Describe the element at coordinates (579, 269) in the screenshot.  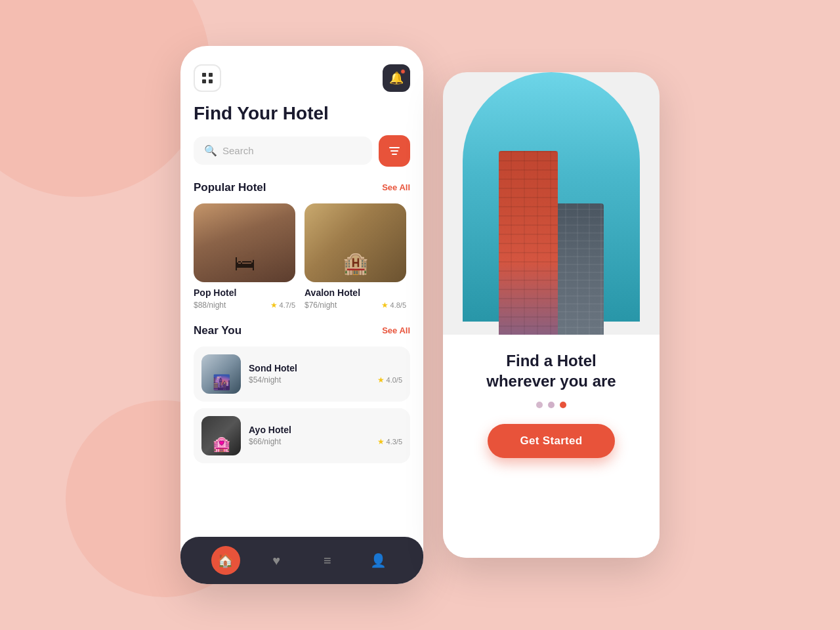
I see `building-short` at that location.